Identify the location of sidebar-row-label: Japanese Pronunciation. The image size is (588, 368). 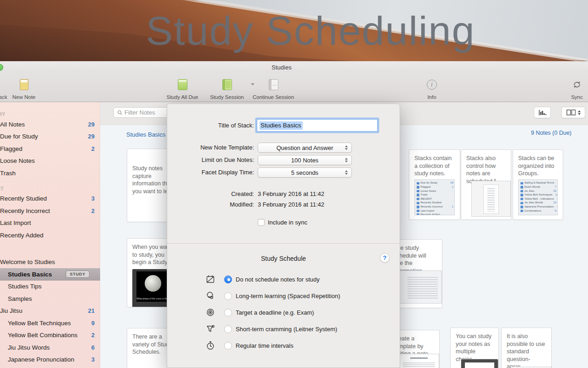
(41, 360).